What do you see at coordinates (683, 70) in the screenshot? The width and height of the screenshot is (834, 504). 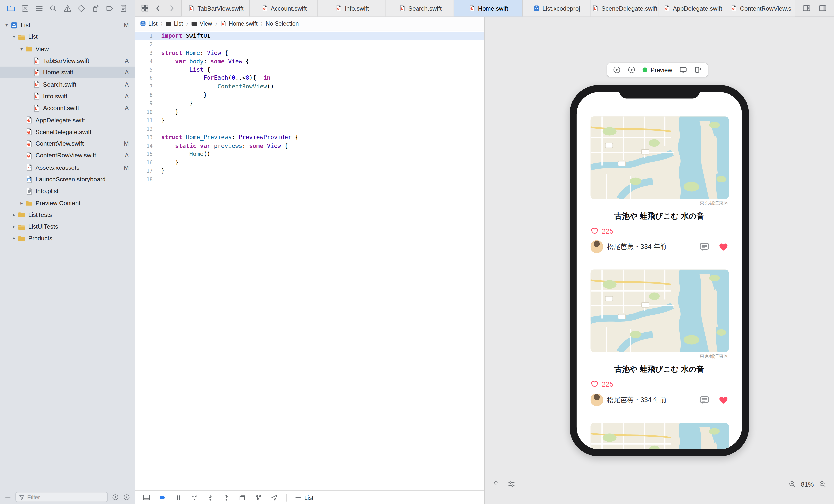 I see `preview-on-device-icon` at bounding box center [683, 70].